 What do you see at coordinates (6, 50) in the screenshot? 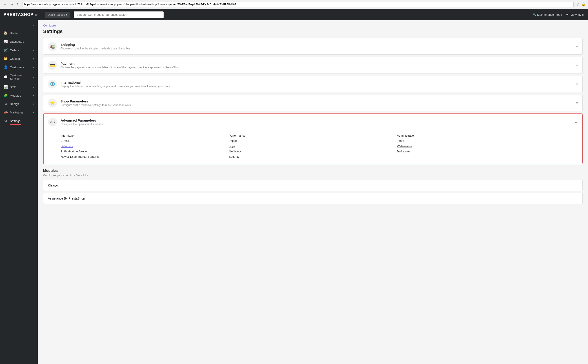
I see `orders-icon: 🛒` at bounding box center [6, 50].